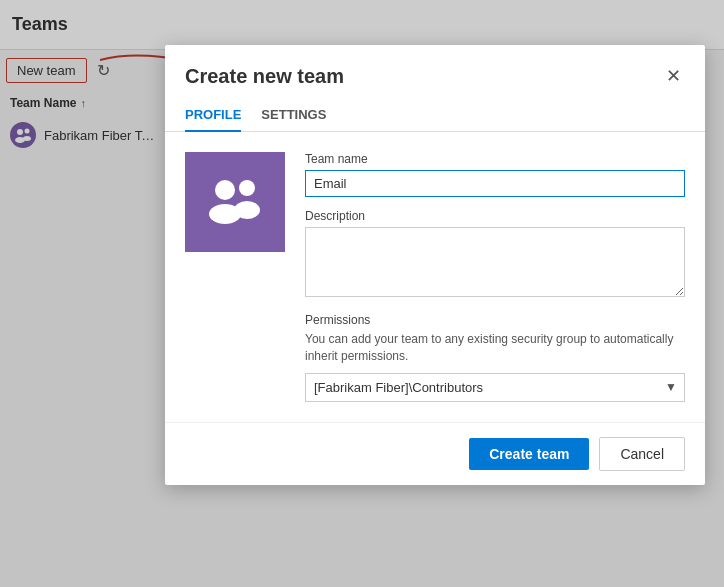 The height and width of the screenshot is (587, 724). I want to click on permissions-select: [Fabrikam Fiber]\Contributors [Fabrikam …, so click(495, 388).